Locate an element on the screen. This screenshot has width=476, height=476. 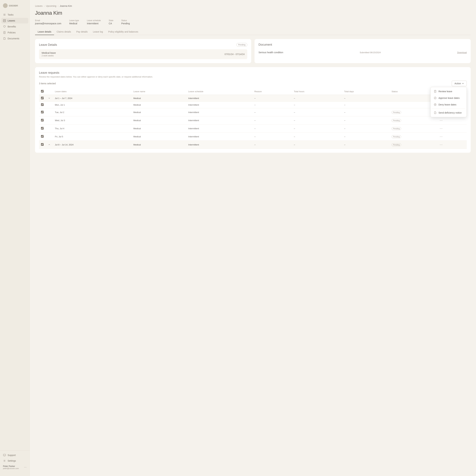
sidebar-item-label-tasks: Tasks is located at coordinates (11, 15).